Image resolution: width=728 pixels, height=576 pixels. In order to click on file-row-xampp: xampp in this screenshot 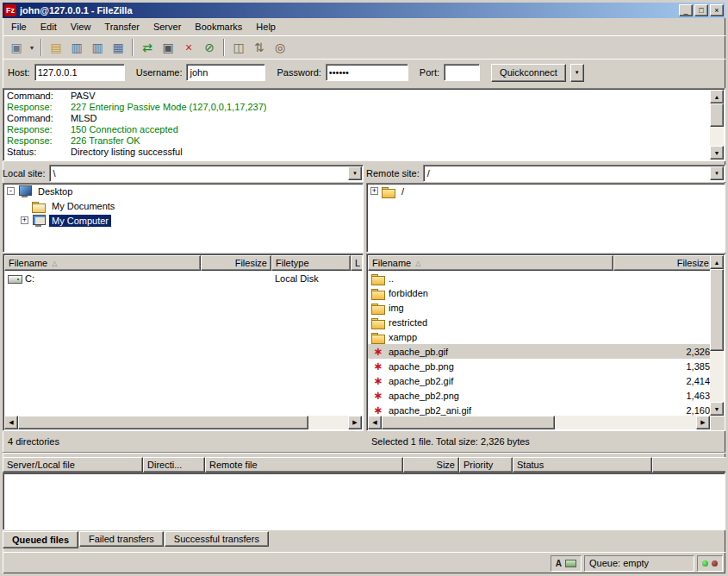, I will do `click(539, 336)`.